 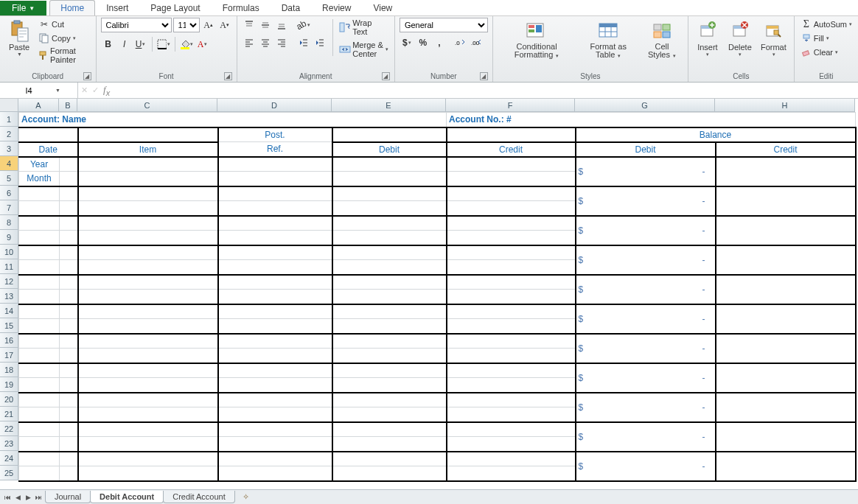 I want to click on fill-color-button: ▾, so click(x=186, y=44).